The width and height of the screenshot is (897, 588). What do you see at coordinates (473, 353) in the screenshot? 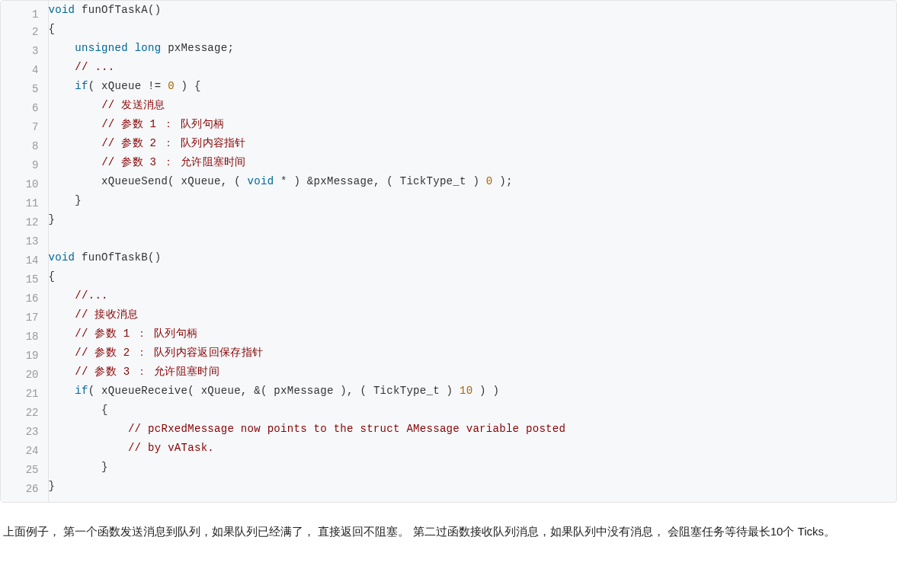
I see `code-line: // 参数 2 ： 队列内容返回保存指针` at bounding box center [473, 353].